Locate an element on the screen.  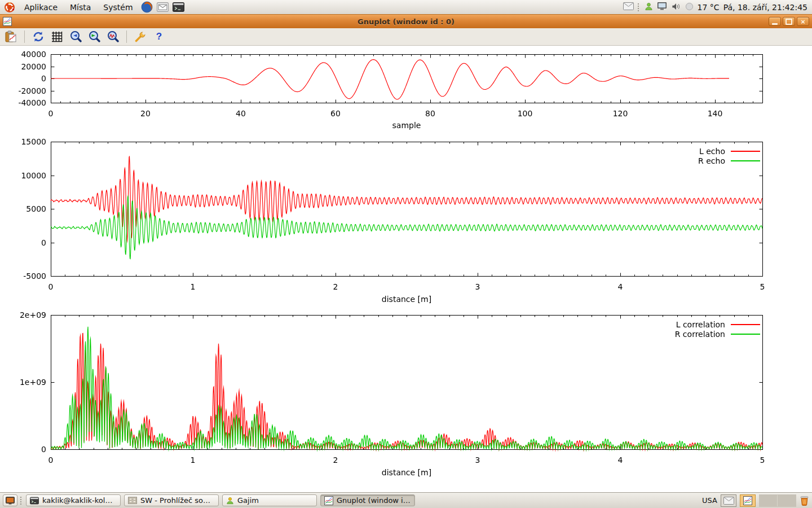
terminal-icon is located at coordinates (34, 501).